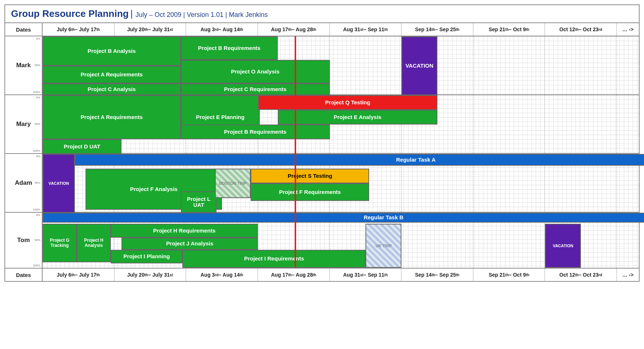 The width and height of the screenshot is (644, 349). What do you see at coordinates (199, 202) in the screenshot?
I see `task-a3: Project L UAT` at bounding box center [199, 202].